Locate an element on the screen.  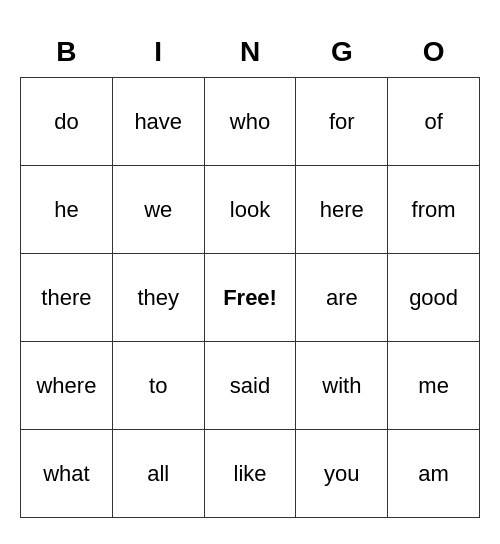
cell-r2-c0: there is located at coordinates (67, 298).